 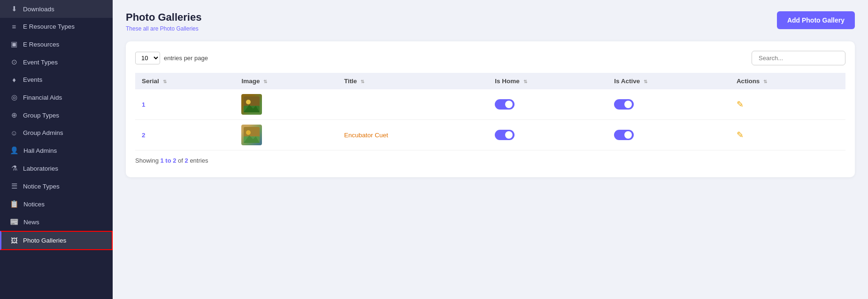 I want to click on add-photo-gallery-button: Add Photo Gallery, so click(x=816, y=20).